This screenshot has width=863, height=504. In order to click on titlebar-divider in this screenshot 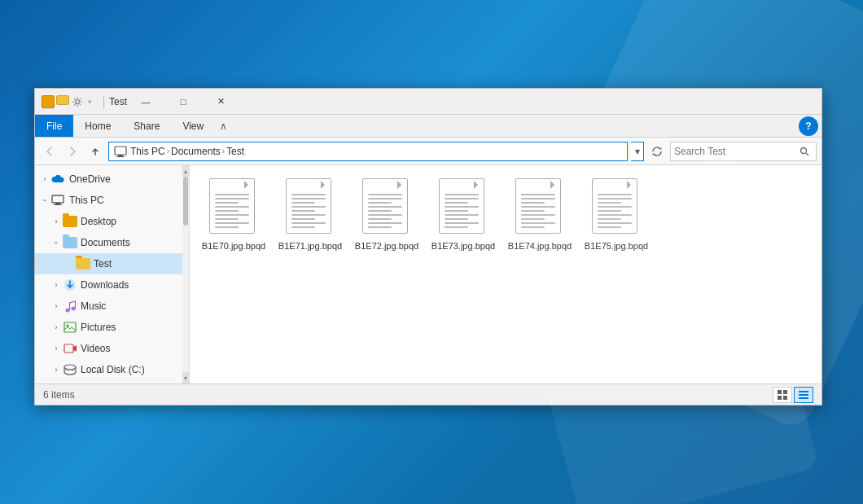, I will do `click(104, 102)`.